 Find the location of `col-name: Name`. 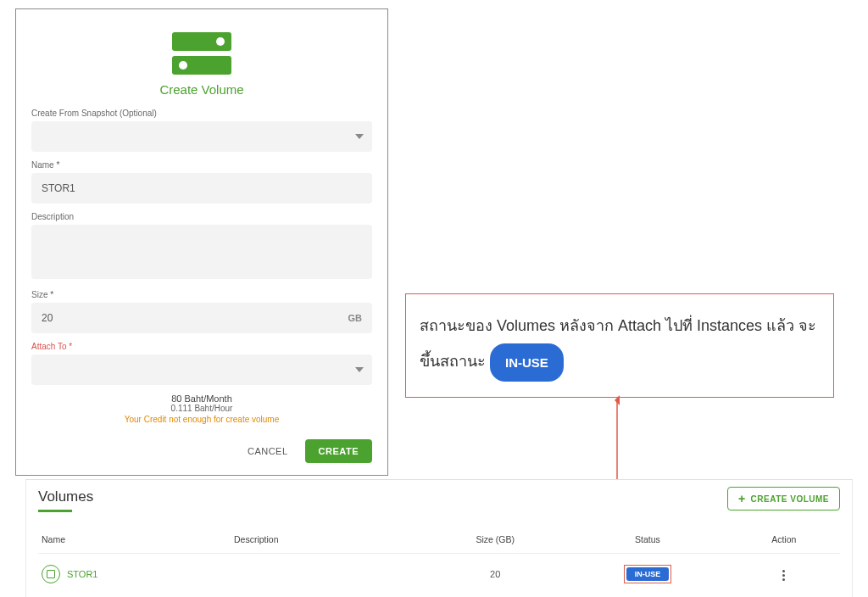

col-name: Name is located at coordinates (134, 541).